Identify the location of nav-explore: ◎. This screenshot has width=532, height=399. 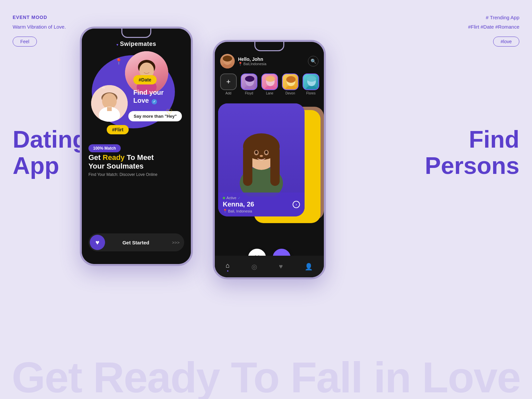
(254, 267).